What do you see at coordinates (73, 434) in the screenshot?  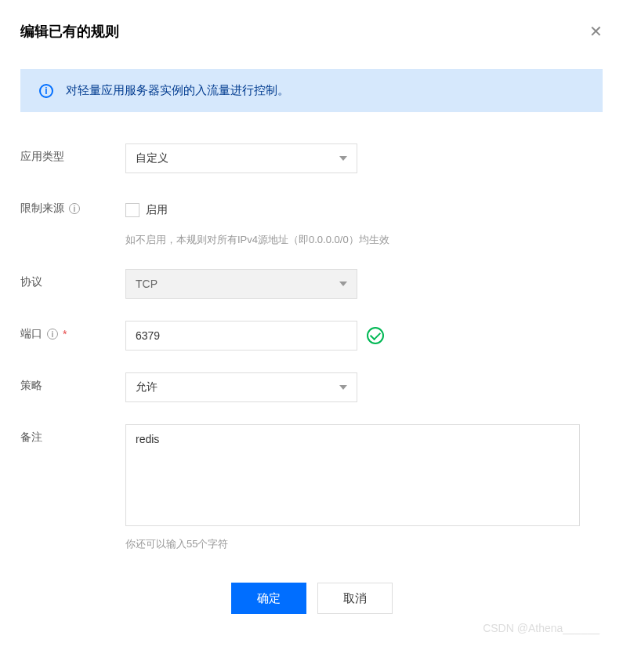 I see `remark-label: 备注` at bounding box center [73, 434].